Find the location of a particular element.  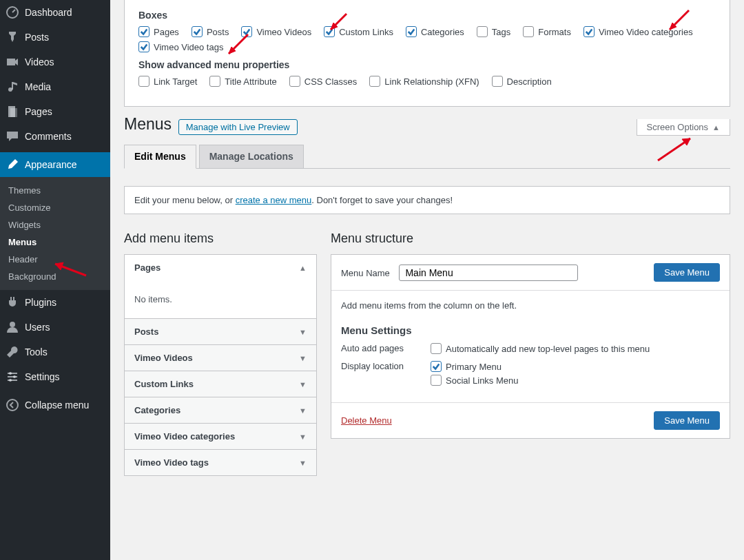

sidebar-item-users: Users is located at coordinates (55, 327).